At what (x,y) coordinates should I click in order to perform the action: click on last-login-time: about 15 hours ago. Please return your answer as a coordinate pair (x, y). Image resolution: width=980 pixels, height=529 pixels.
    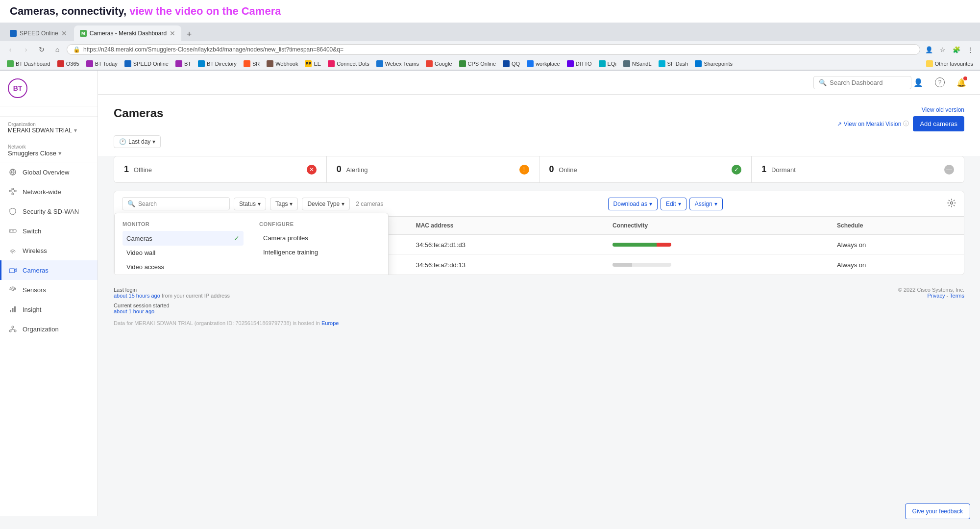
    Looking at the image, I should click on (137, 296).